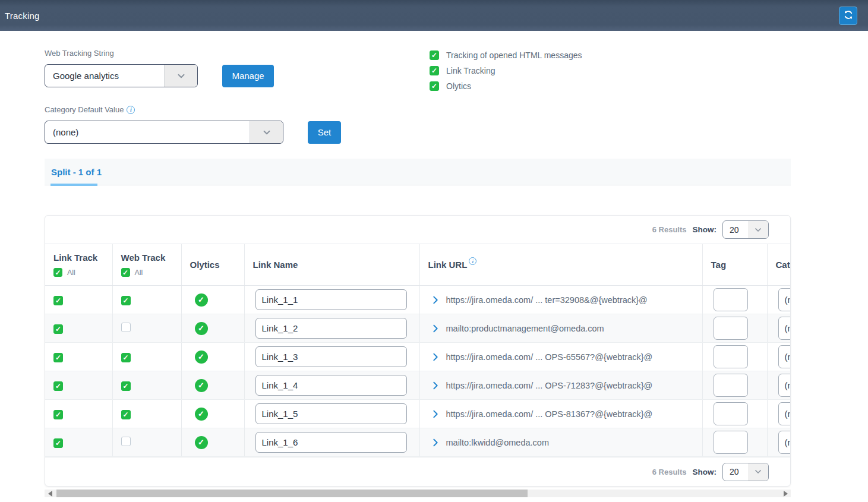 The height and width of the screenshot is (502, 868). I want to click on scroll-left-arrow, so click(50, 493).